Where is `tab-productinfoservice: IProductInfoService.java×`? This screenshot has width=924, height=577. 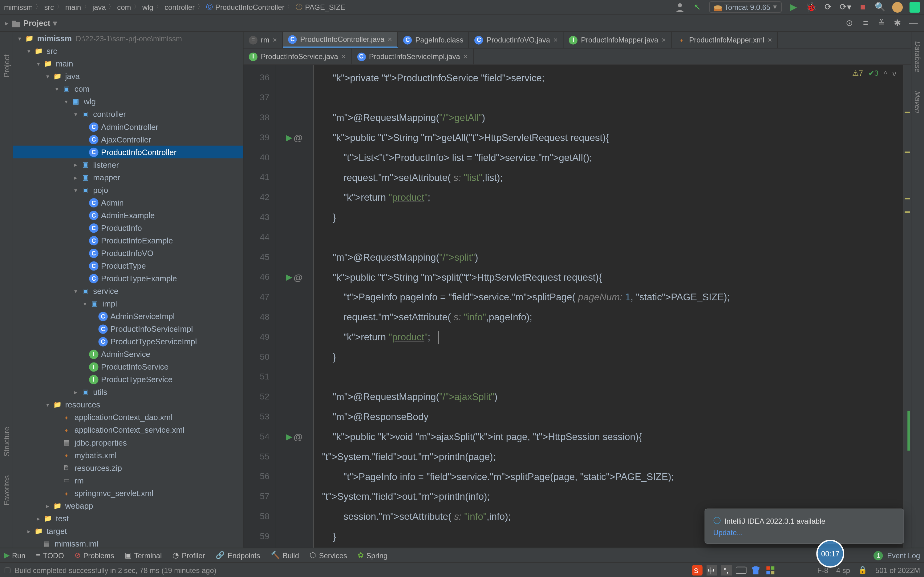
tab-productinfoservice: IProductInfoService.java× is located at coordinates (298, 56).